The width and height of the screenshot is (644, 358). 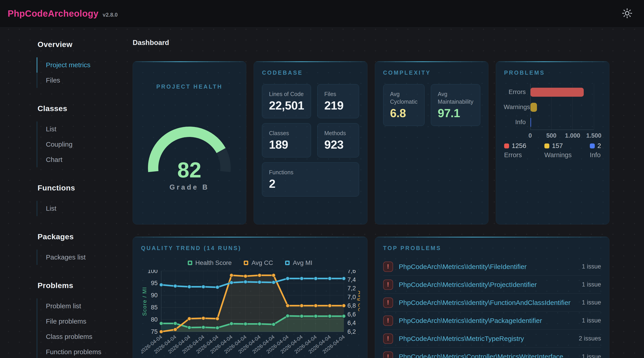 I want to click on sidebar-section-label: Packages, so click(x=80, y=236).